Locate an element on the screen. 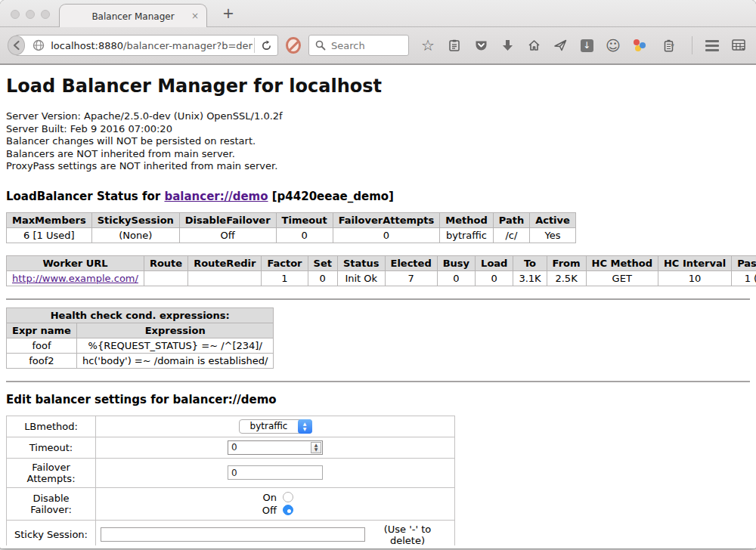  zoom-window-button is located at coordinates (45, 14).